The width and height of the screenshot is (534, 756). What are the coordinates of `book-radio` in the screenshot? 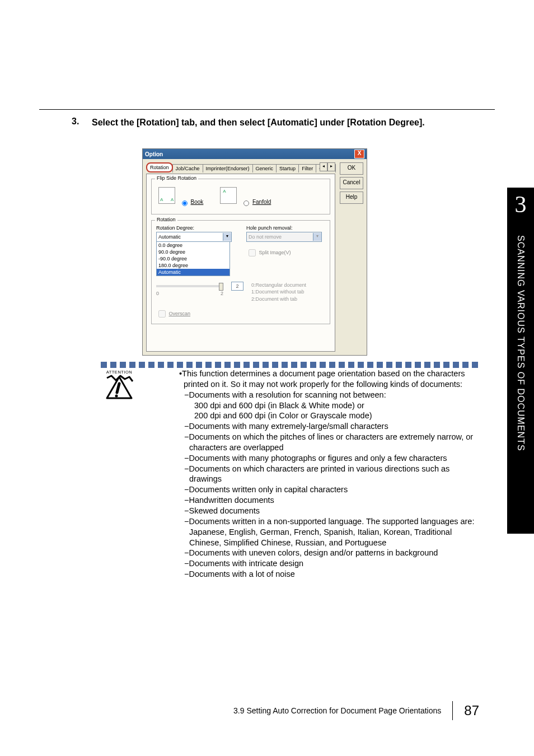 It's located at (185, 203).